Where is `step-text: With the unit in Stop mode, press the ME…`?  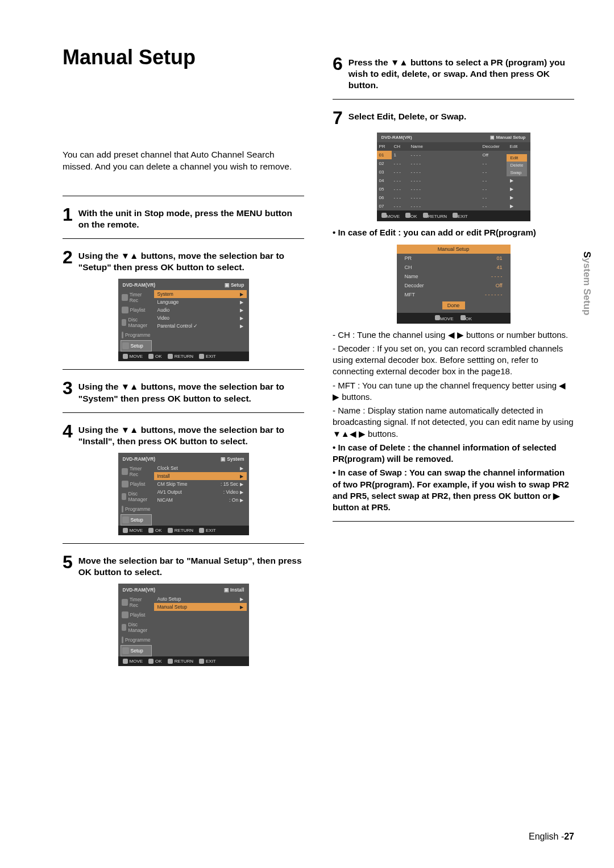
step-text: With the unit in Stop mode, press the ME… is located at coordinates (191, 218).